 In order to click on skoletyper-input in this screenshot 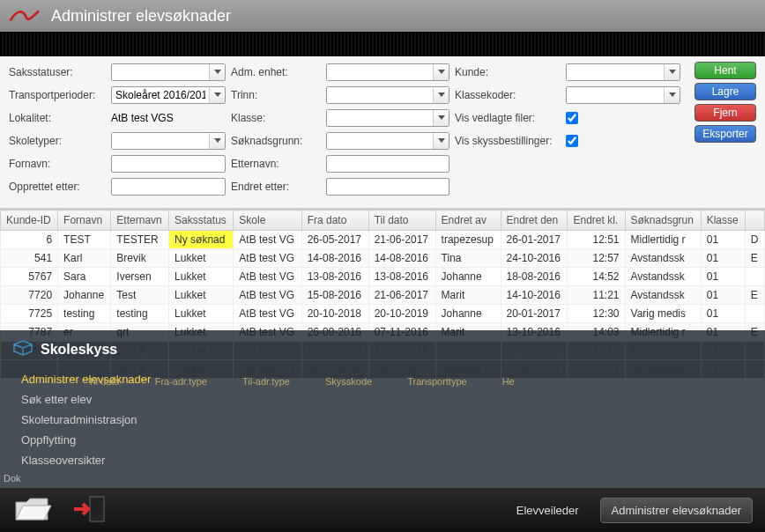, I will do `click(160, 141)`.